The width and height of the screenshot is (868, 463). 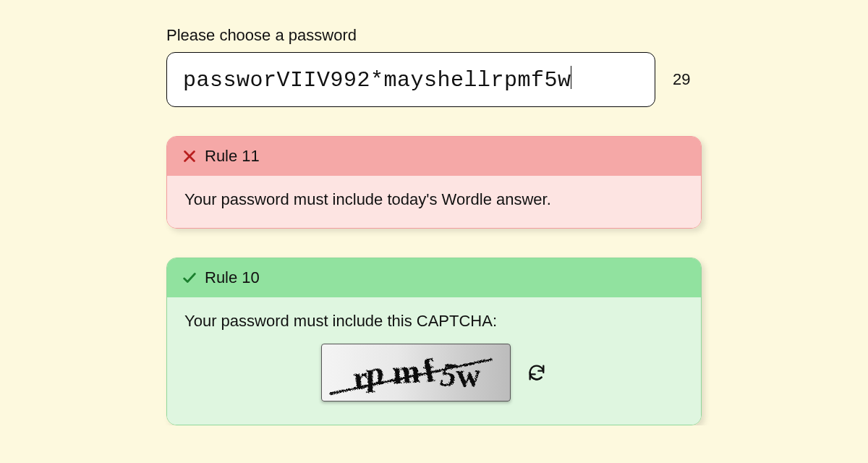 I want to click on rule-title: Rule 10, so click(x=232, y=278).